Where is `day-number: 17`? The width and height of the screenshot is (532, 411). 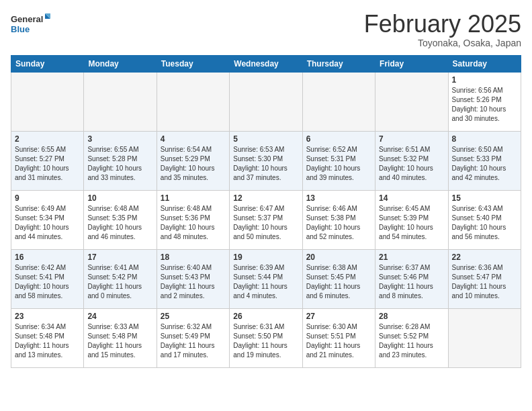 day-number: 17 is located at coordinates (120, 257).